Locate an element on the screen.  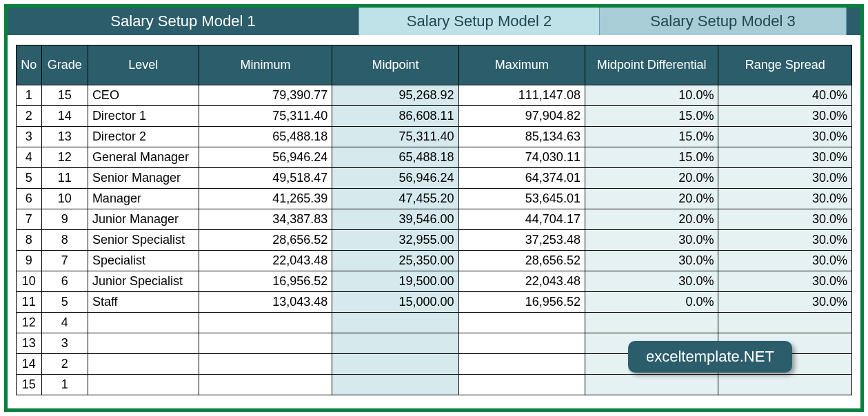
cell-maximum: 53,645.01 is located at coordinates (521, 199).